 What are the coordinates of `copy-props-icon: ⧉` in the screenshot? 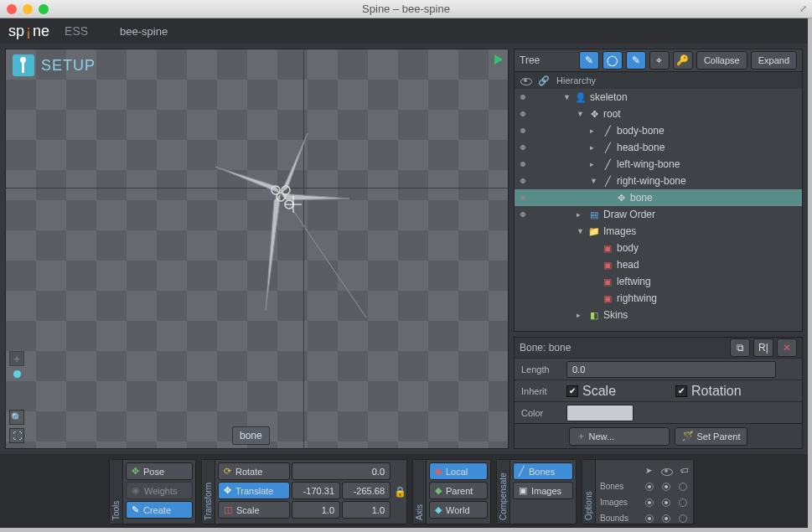 It's located at (740, 348).